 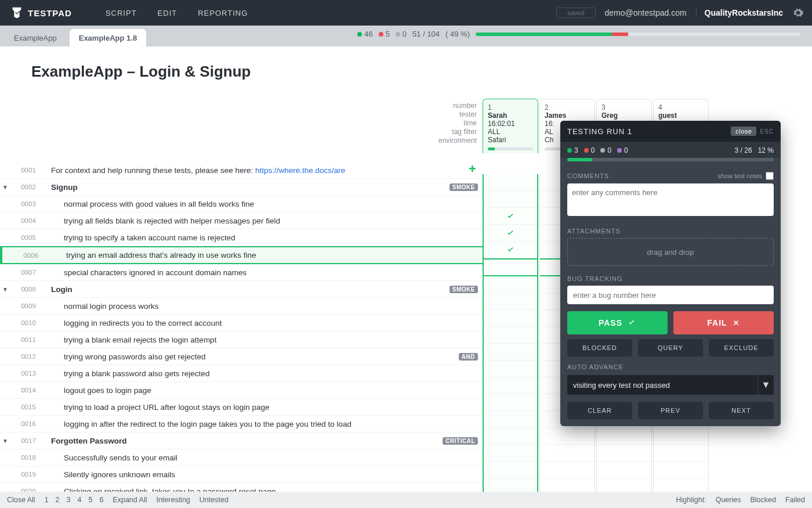 I want to click on check-icon, so click(x=510, y=216).